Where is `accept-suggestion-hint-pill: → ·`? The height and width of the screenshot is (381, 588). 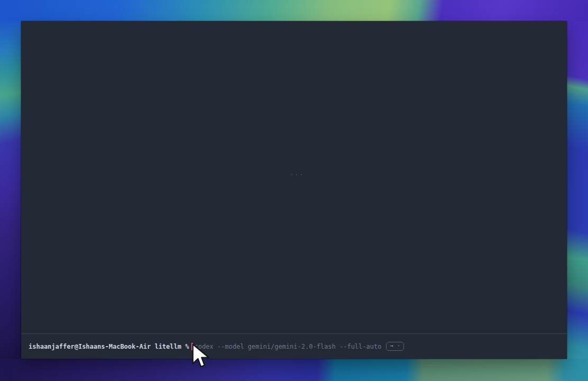
accept-suggestion-hint-pill: → · is located at coordinates (395, 346).